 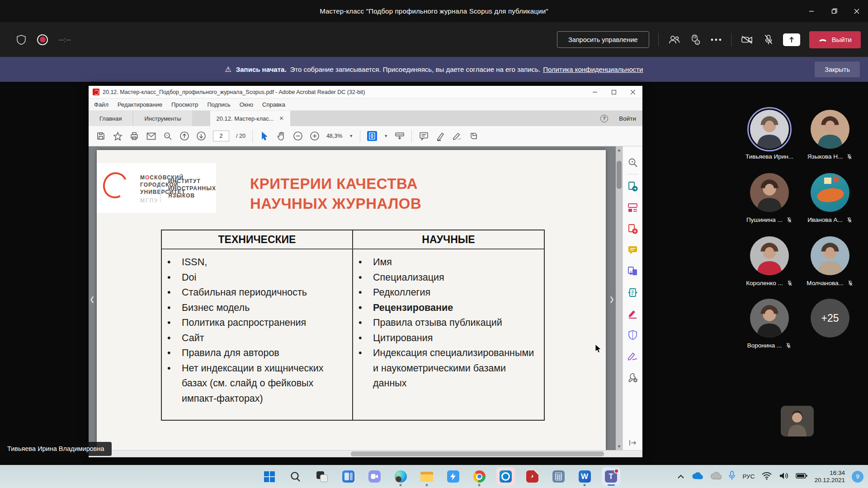 I want to click on sign-pen-icon, so click(x=457, y=136).